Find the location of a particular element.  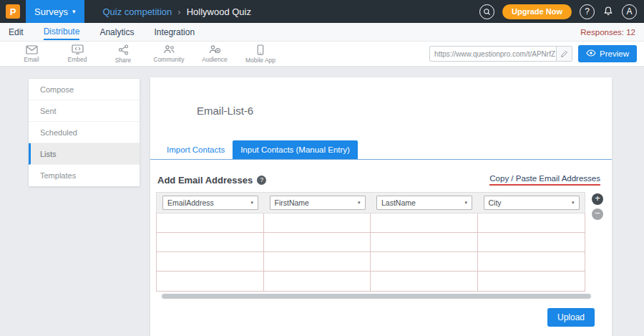

breadcrumb-page-name: Hollywood Quiz is located at coordinates (219, 11).